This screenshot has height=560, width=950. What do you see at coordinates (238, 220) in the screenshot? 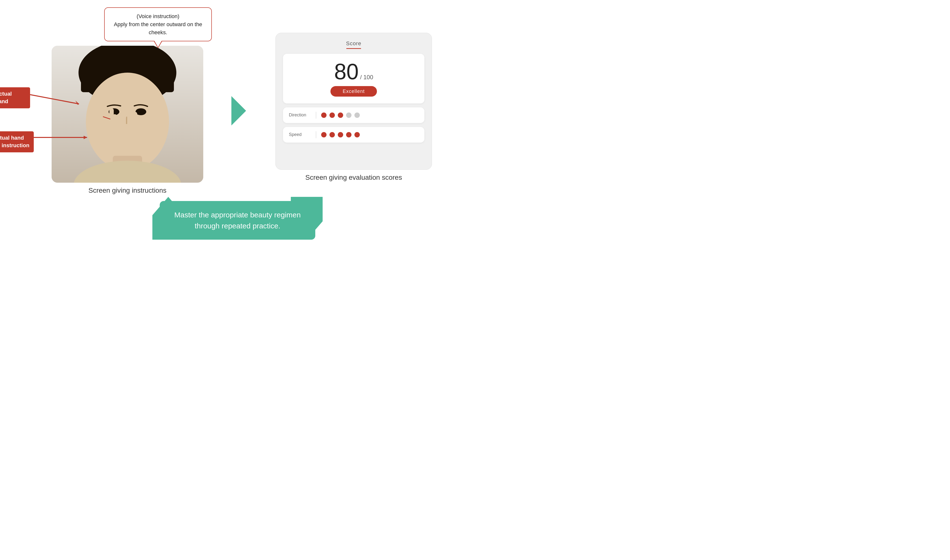
I see `master-box-wrapper: Master the appropriate beauty regimen th…` at bounding box center [238, 220].